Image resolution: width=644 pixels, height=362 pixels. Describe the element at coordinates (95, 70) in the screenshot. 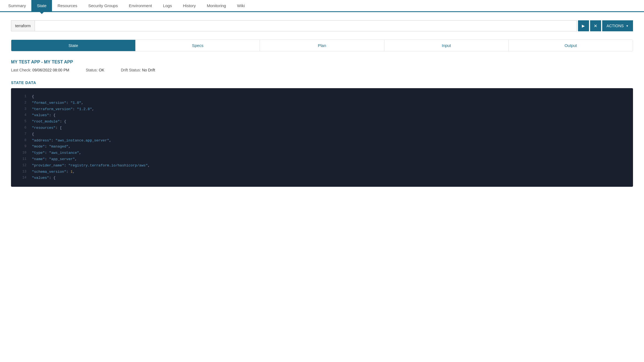

I see `status: Status: OK` at that location.